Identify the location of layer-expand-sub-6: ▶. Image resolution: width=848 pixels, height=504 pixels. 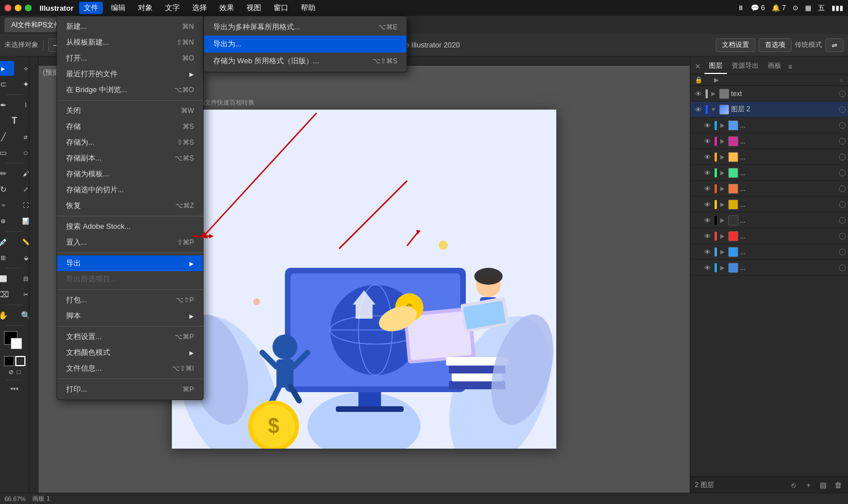
(722, 220).